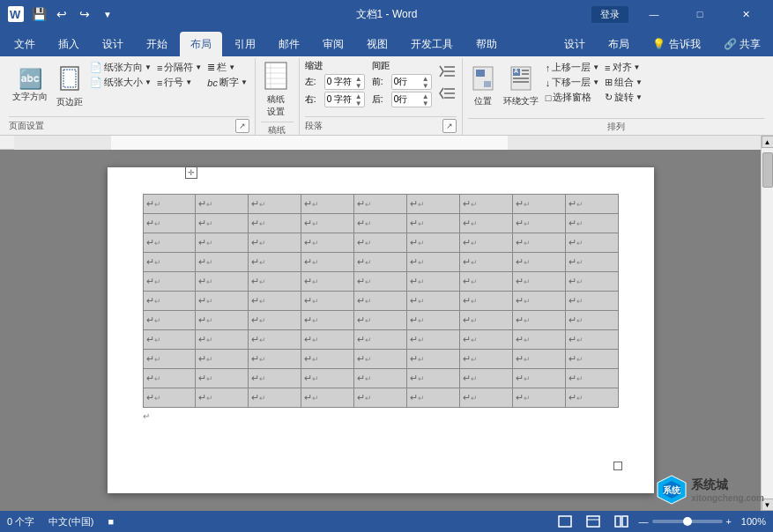  Describe the element at coordinates (412, 82) in the screenshot. I see `before-spacing-input: 0行 ▲ ▼` at that location.